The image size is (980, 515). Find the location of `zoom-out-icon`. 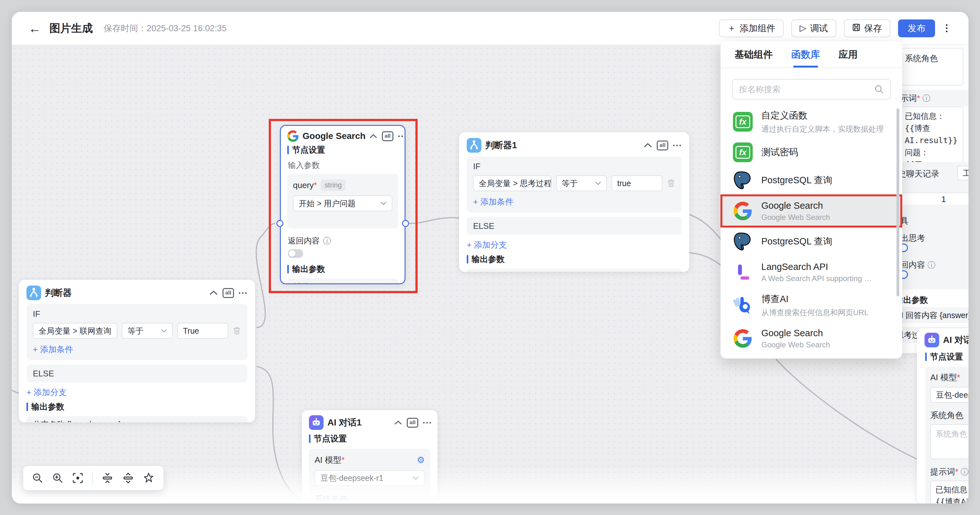

zoom-out-icon is located at coordinates (38, 478).